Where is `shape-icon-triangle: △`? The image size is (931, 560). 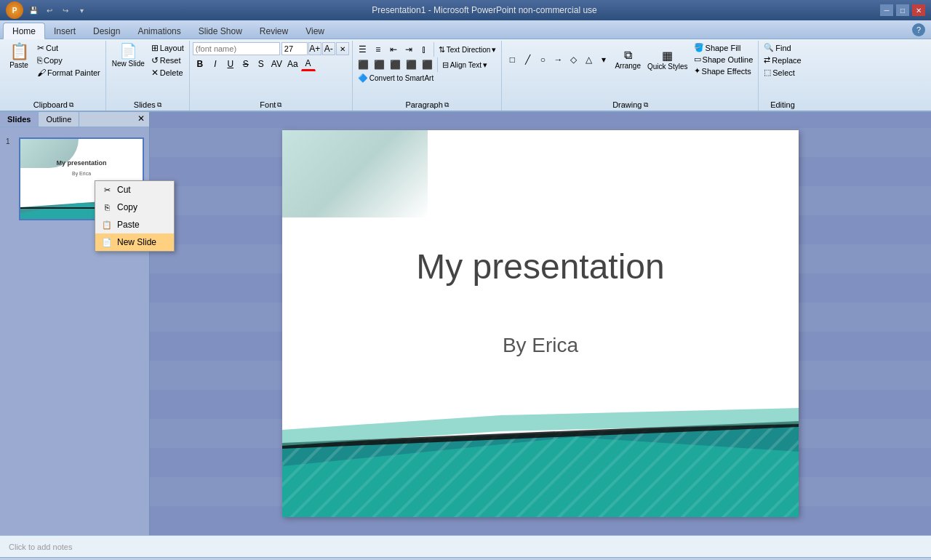
shape-icon-triangle: △ is located at coordinates (588, 60).